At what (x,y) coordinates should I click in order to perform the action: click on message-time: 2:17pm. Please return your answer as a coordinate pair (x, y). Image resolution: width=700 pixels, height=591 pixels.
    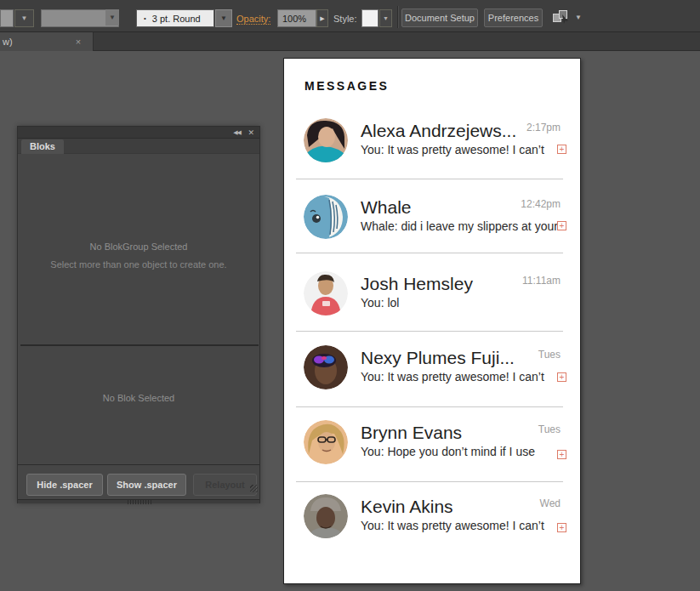
    Looking at the image, I should click on (543, 128).